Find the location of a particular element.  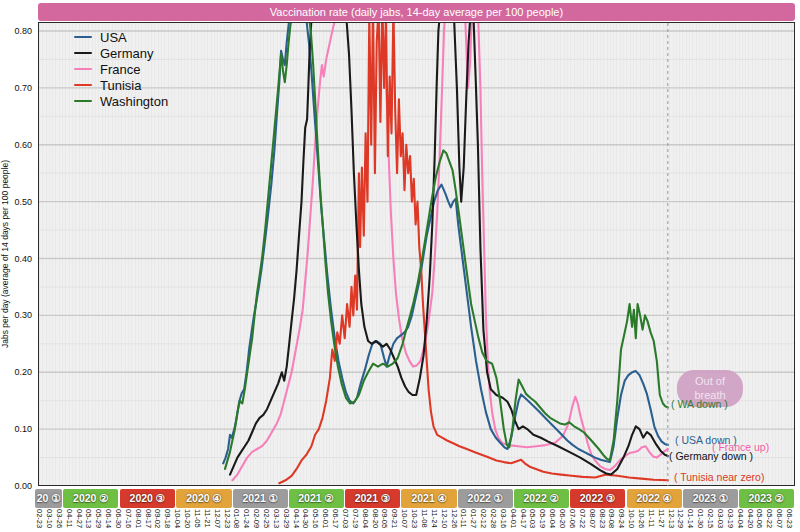

x-tick-label: 12-10 is located at coordinates (444, 518).